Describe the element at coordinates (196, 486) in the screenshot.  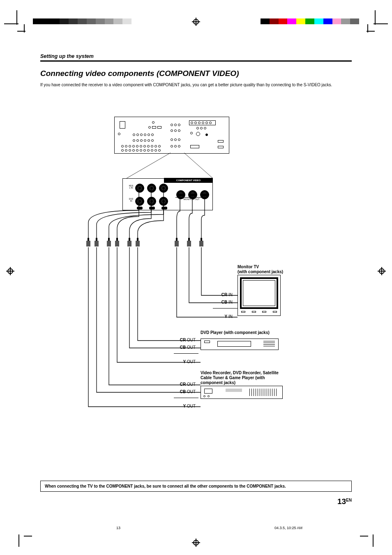
I see `note-box: When connecting the TV to the COMPONENT …` at that location.